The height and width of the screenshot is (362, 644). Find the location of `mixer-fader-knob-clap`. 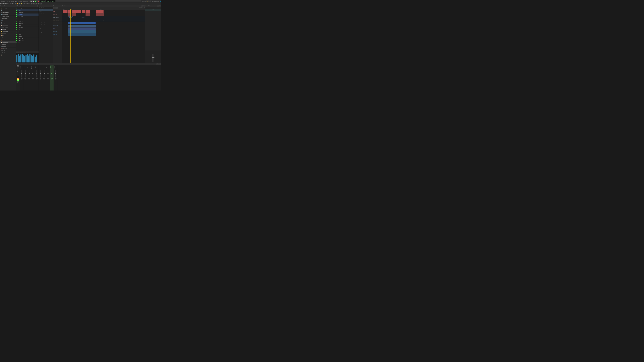

mixer-fader-knob-clap is located at coordinates (37, 73).